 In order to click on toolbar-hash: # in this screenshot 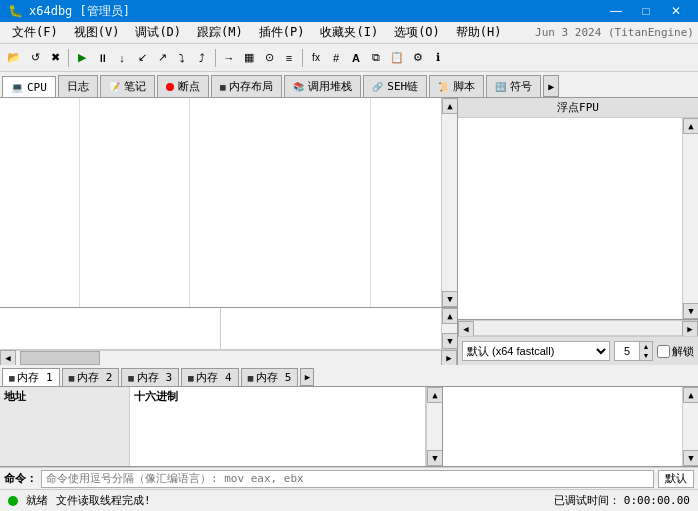, I will do `click(336, 58)`.